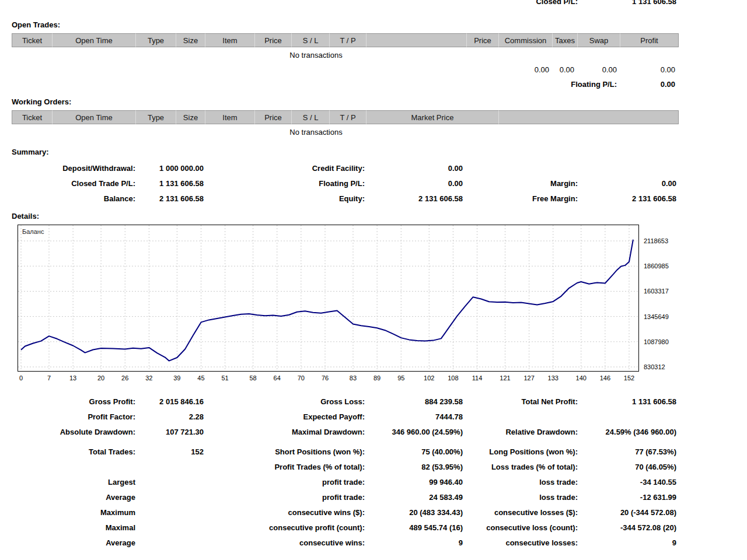 The width and height of the screenshot is (747, 560). Describe the element at coordinates (401, 378) in the screenshot. I see `x-tick-label: 95` at that location.